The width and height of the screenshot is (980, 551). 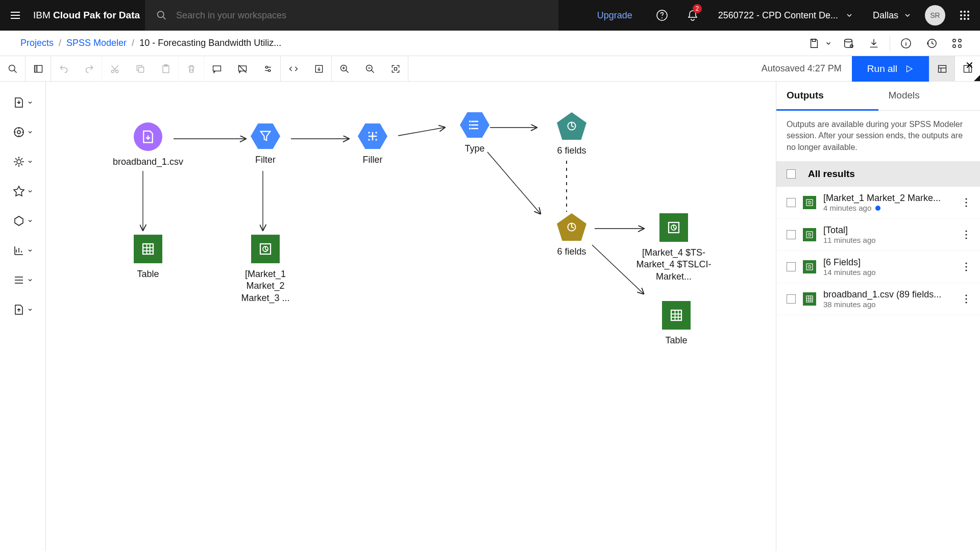 I want to click on node-ts-plot-label: [Market_4 $TS-Market_4 $TSLCI-Market..., so click(x=674, y=265).